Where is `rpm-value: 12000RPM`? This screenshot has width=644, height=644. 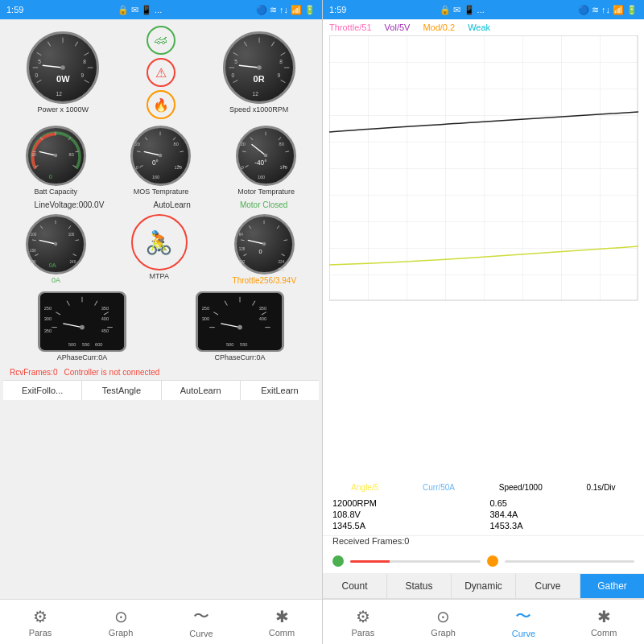 rpm-value: 12000RPM is located at coordinates (405, 503).